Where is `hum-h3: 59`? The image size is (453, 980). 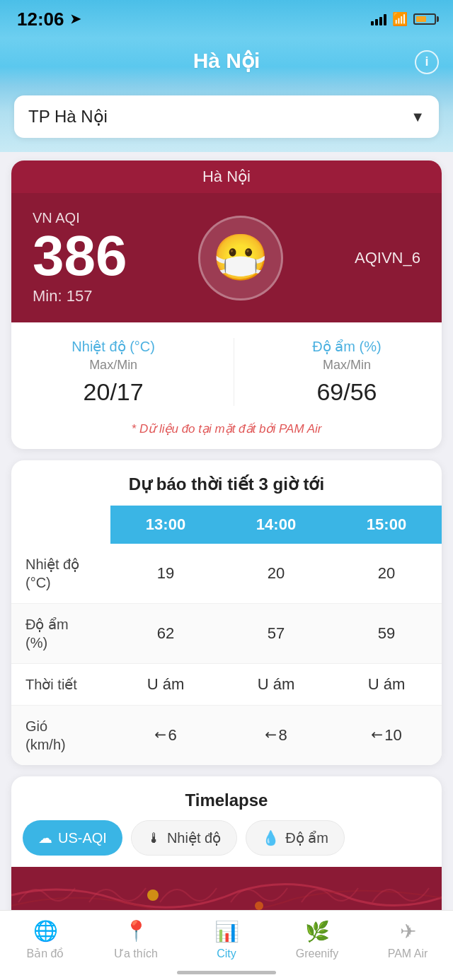
hum-h3: 59 is located at coordinates (386, 634).